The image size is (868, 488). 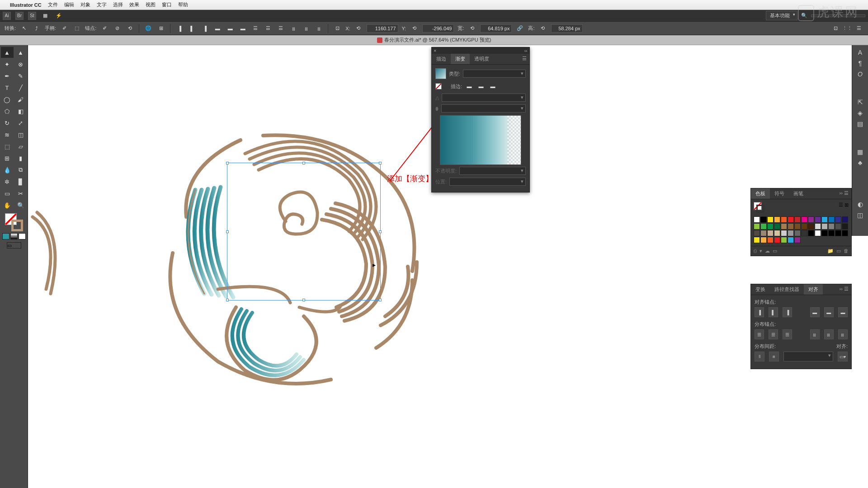 What do you see at coordinates (14, 222) in the screenshot?
I see `fill-stroke` at bounding box center [14, 222].